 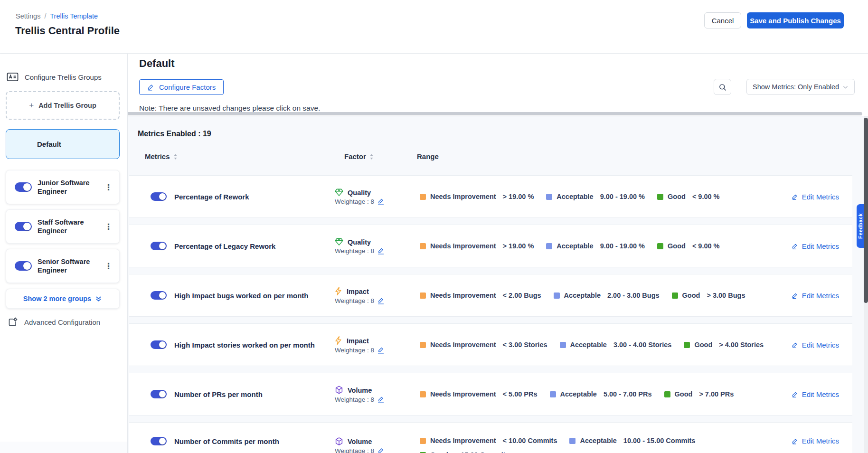 What do you see at coordinates (482, 452) in the screenshot?
I see `range-value: > 15.00 Commits` at bounding box center [482, 452].